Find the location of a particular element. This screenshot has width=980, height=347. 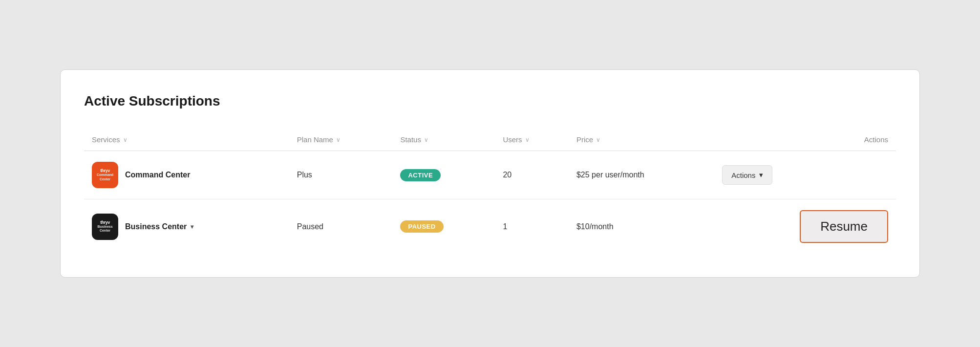

col-label-price: Price is located at coordinates (585, 140).